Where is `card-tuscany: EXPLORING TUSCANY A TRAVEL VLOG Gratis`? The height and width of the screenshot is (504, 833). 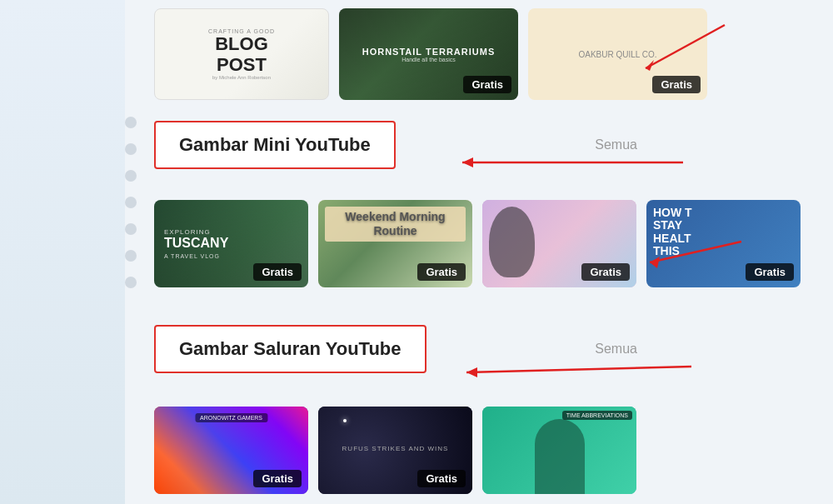 card-tuscany: EXPLORING TUSCANY A TRAVEL VLOG Gratis is located at coordinates (232, 243).